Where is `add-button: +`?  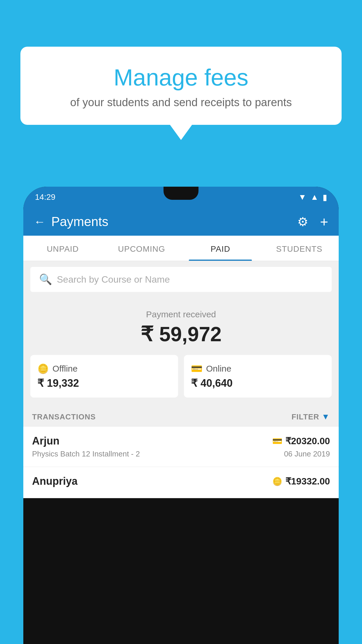 add-button: + is located at coordinates (324, 222).